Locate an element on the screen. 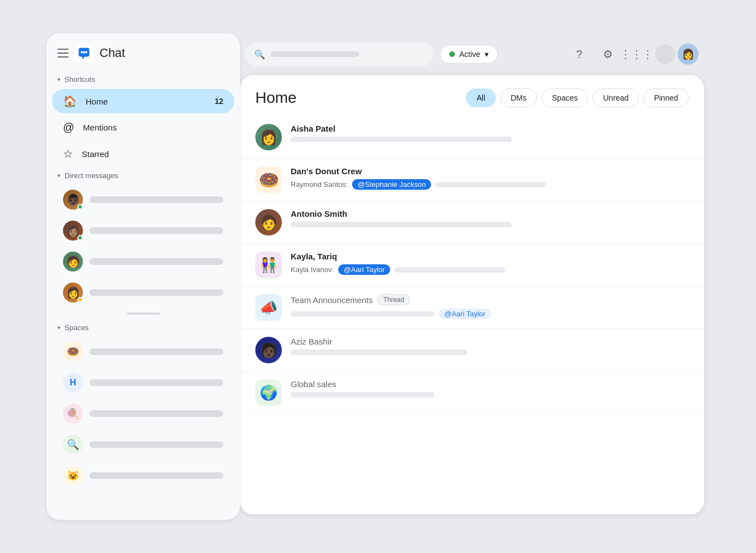 This screenshot has width=756, height=553. chat-info-aisha: Aisha Patel is located at coordinates (490, 133).